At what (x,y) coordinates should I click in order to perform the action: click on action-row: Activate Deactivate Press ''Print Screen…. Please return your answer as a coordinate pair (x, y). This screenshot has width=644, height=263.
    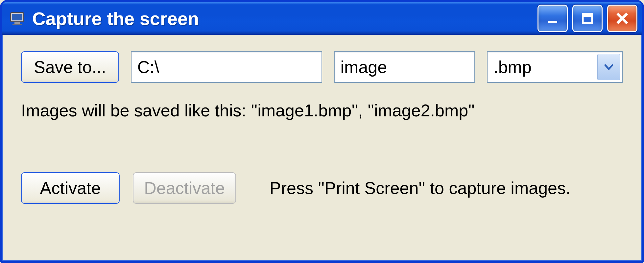
    Looking at the image, I should click on (322, 188).